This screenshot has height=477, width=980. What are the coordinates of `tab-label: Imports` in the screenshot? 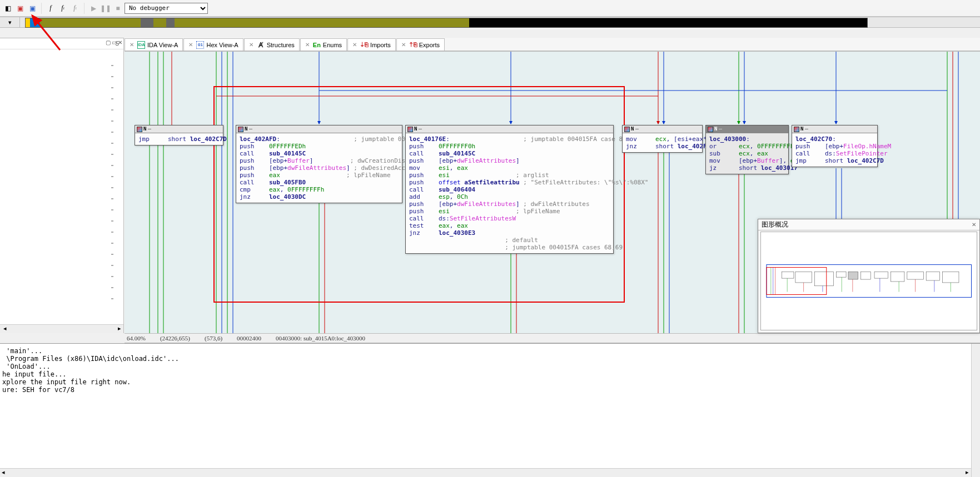 It's located at (380, 45).